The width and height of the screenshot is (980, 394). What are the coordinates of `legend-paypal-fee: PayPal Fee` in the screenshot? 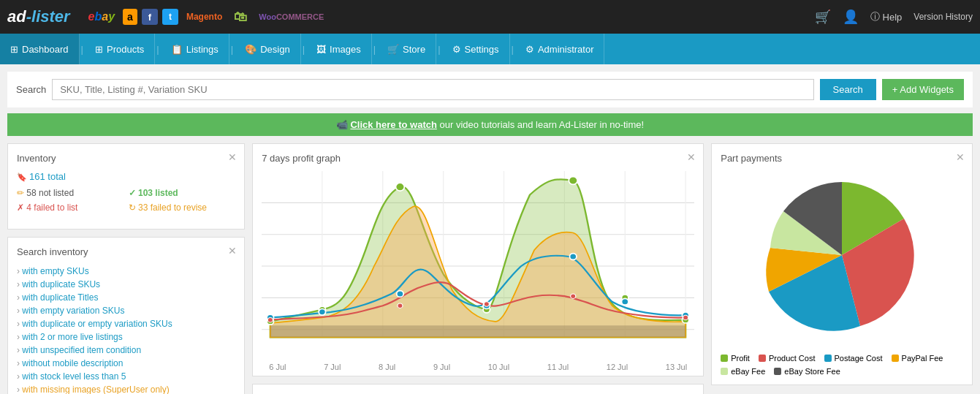 It's located at (918, 358).